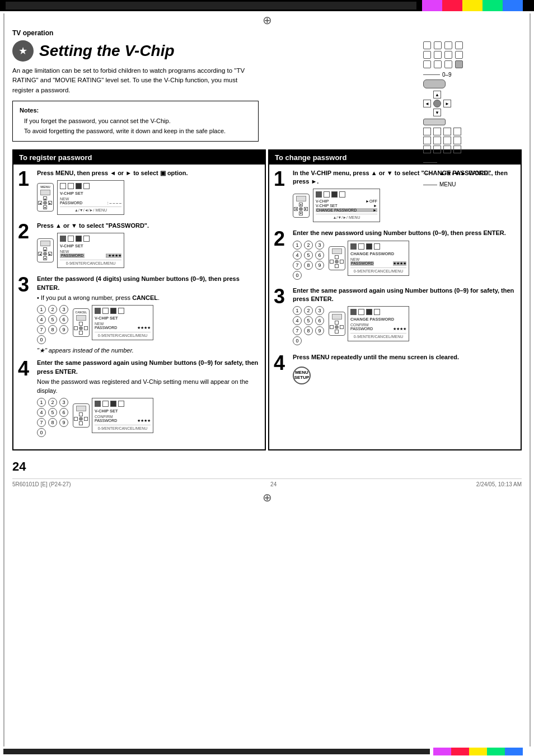 The image size is (534, 756). Describe the element at coordinates (53, 417) in the screenshot. I see `step-4-left-numpad: 1 2 3 4 5 6 7 8 9` at that location.